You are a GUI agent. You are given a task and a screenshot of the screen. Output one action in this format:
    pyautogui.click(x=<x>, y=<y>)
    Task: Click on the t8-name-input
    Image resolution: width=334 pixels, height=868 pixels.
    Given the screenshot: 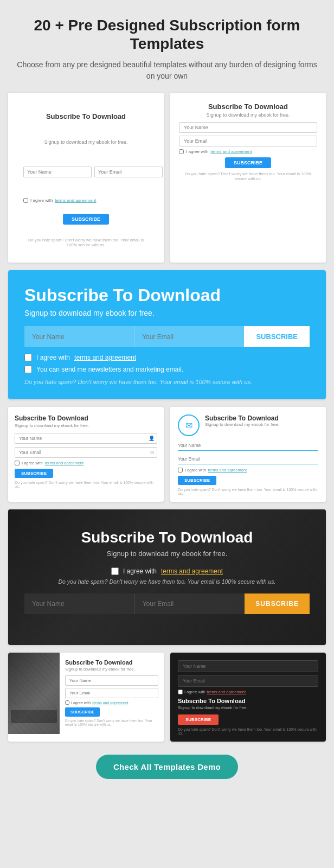 What is the action you would take?
    pyautogui.click(x=248, y=666)
    